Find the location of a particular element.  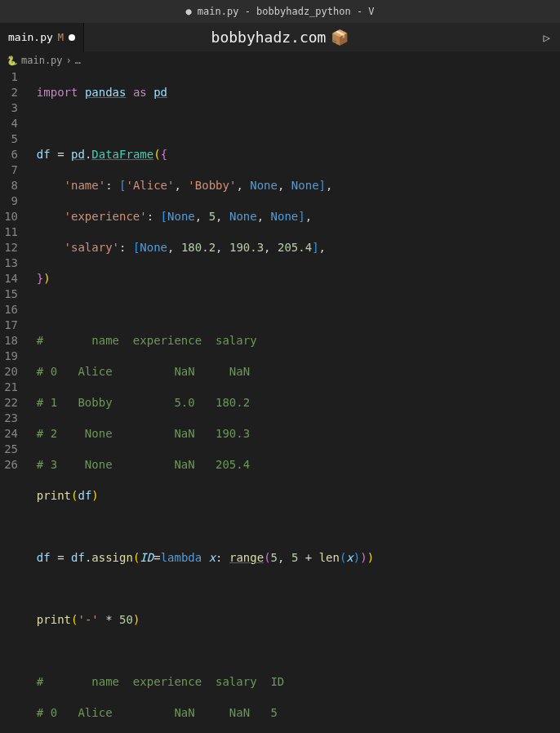

package-icon: 📦 is located at coordinates (340, 38).